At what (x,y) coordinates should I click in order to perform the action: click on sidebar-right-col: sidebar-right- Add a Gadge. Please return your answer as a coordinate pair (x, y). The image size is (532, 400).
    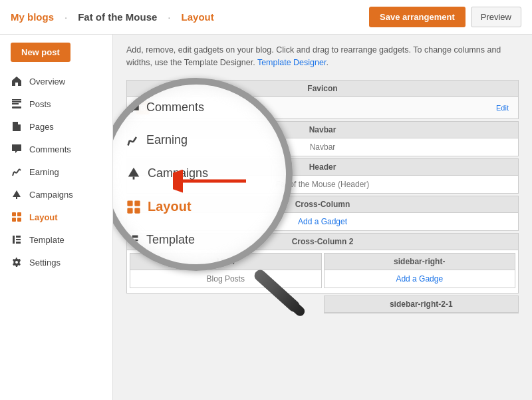
    Looking at the image, I should click on (420, 270).